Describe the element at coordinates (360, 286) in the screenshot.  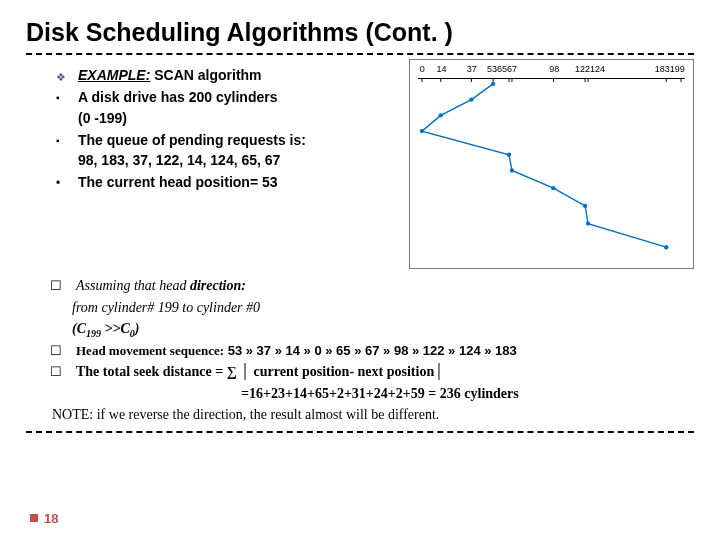
I see `assume-line: Assuming that head direction:` at that location.